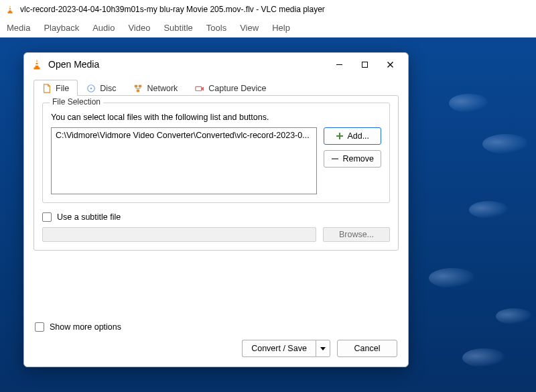 Image resolution: width=536 pixels, height=392 pixels. Describe the element at coordinates (335, 159) in the screenshot. I see `minus-icon` at that location.